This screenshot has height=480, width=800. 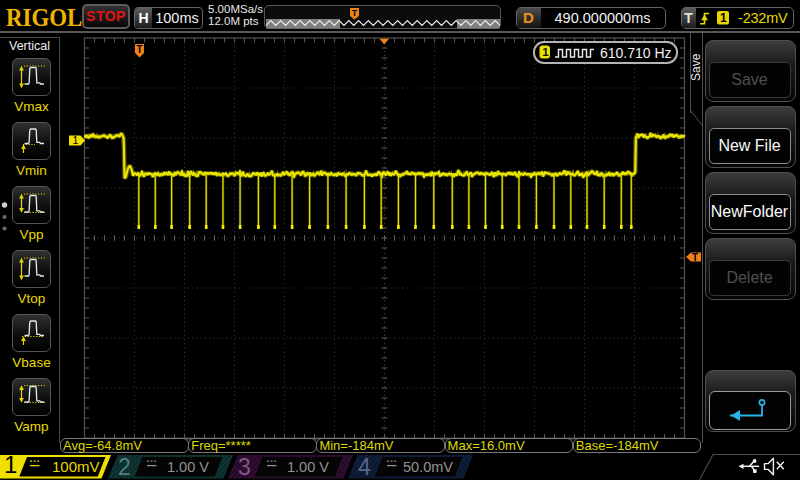 What do you see at coordinates (636, 52) in the screenshot?
I see `svg-text: 610.710 Hz` at bounding box center [636, 52].